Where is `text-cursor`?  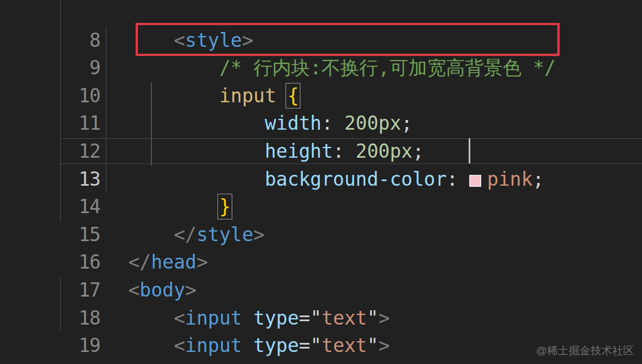
text-cursor is located at coordinates (469, 151).